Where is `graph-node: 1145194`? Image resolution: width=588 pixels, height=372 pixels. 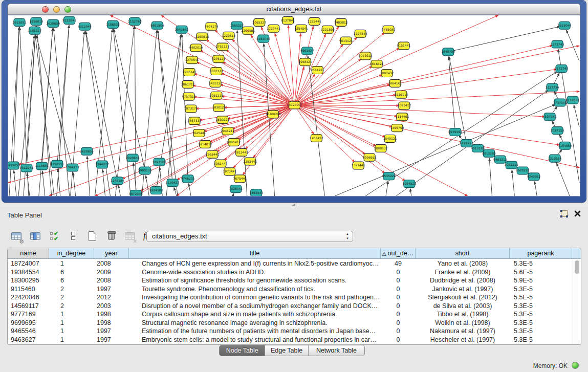
graph-node: 1145194 is located at coordinates (118, 181).